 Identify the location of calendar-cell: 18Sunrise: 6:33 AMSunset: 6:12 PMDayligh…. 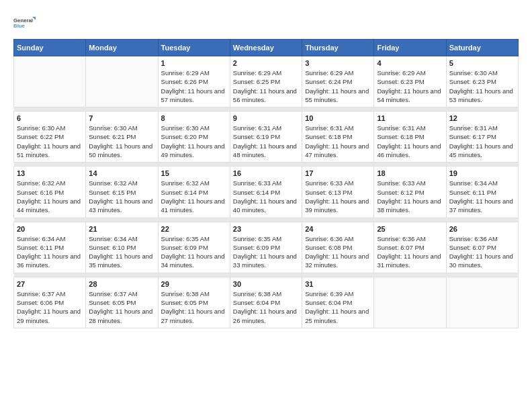
(410, 192).